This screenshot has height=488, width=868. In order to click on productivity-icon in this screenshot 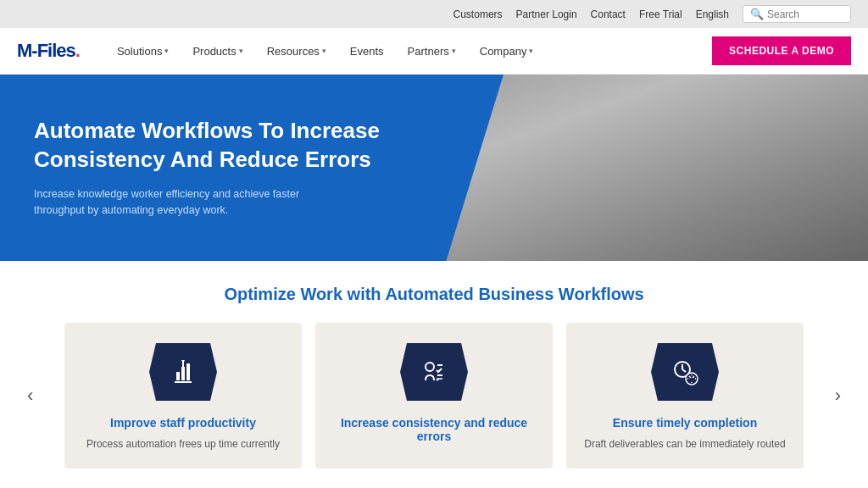, I will do `click(183, 372)`.